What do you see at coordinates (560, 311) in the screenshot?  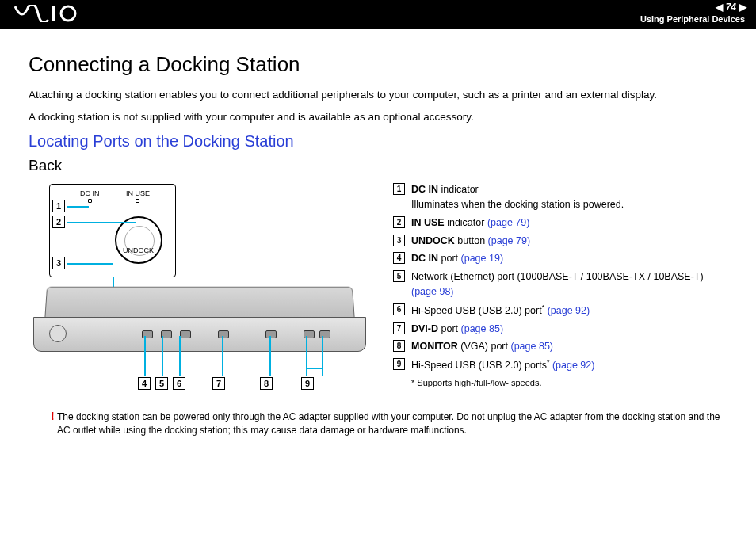 I see `legend-item: 6Hi-Speed USB (USB 2.0) port* (page 92)` at bounding box center [560, 311].